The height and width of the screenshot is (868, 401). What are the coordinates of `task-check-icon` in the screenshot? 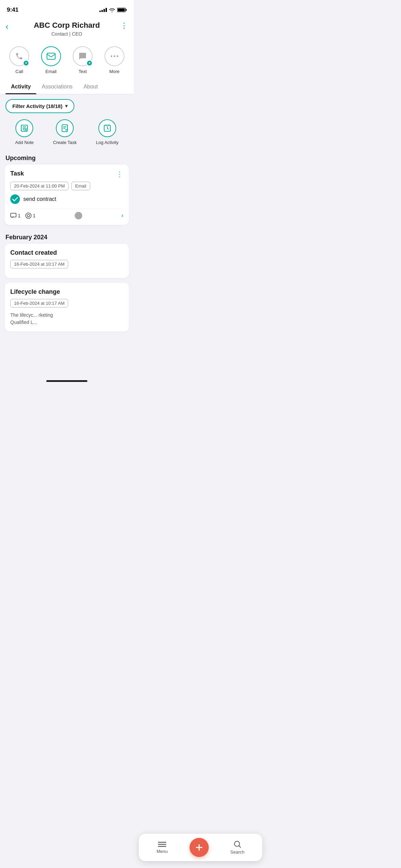 It's located at (15, 199).